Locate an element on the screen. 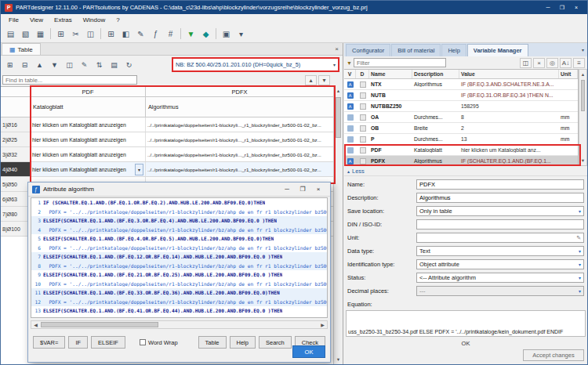 The image size is (588, 365). variable-row: OB Breite 2 mm is located at coordinates (461, 128).